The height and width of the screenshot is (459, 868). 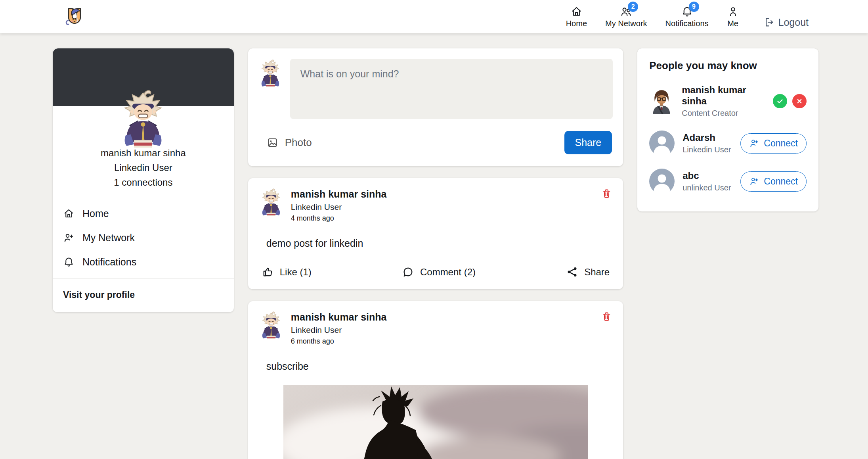 I want to click on nav-label-my-network: My Network, so click(x=626, y=24).